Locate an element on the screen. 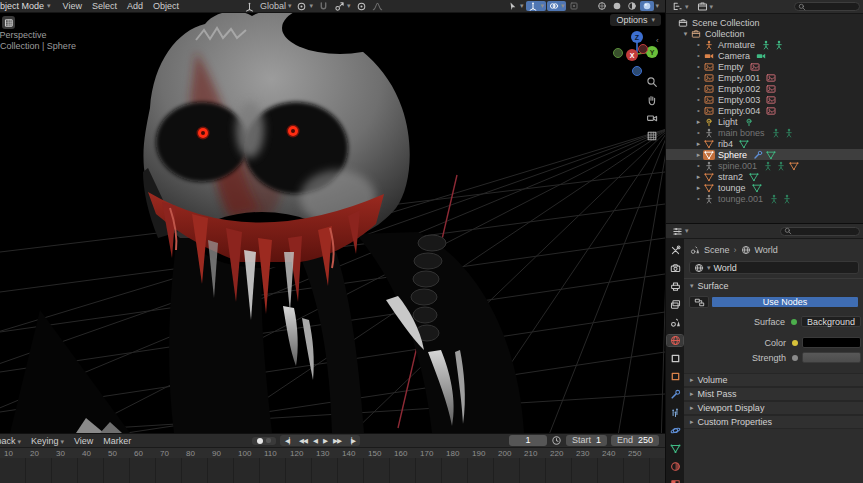 This screenshot has width=863, height=483. breadcrumb-world: World is located at coordinates (766, 250).